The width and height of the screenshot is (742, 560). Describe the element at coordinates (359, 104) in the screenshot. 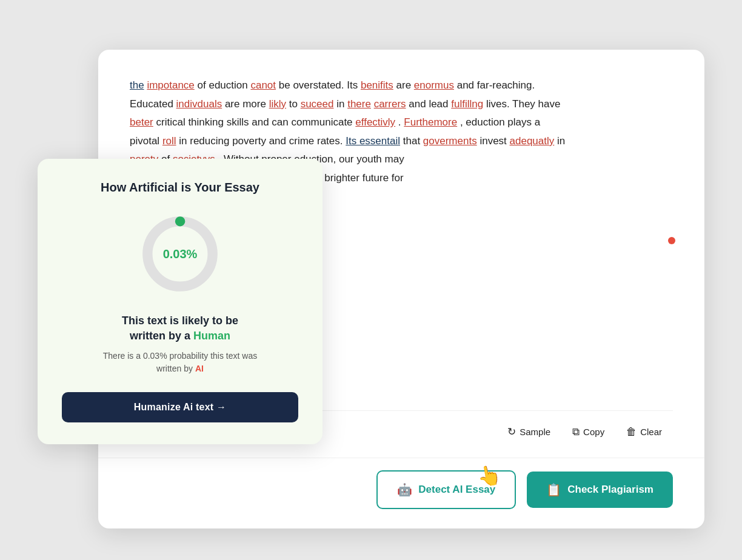

I see `spell-word-there: there` at that location.